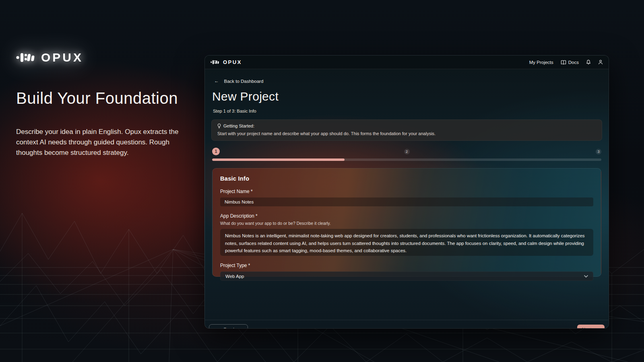  What do you see at coordinates (601, 62) in the screenshot?
I see `user-account-button` at bounding box center [601, 62].